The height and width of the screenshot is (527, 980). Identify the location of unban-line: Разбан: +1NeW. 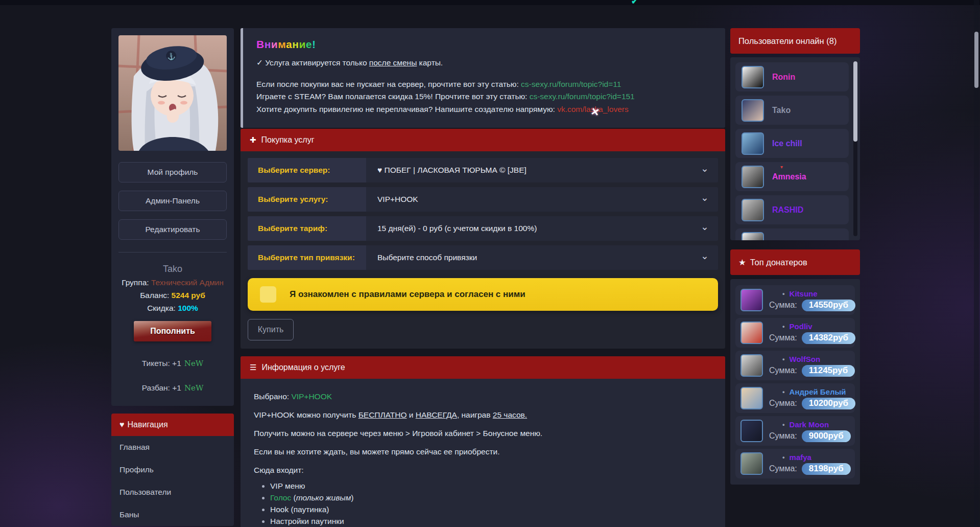
(173, 388).